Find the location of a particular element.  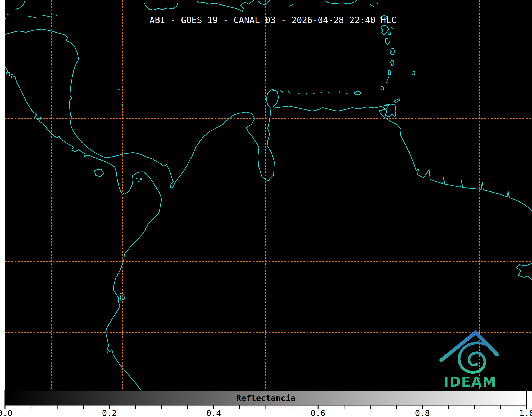

colorbar-ticks is located at coordinates (266, 407).